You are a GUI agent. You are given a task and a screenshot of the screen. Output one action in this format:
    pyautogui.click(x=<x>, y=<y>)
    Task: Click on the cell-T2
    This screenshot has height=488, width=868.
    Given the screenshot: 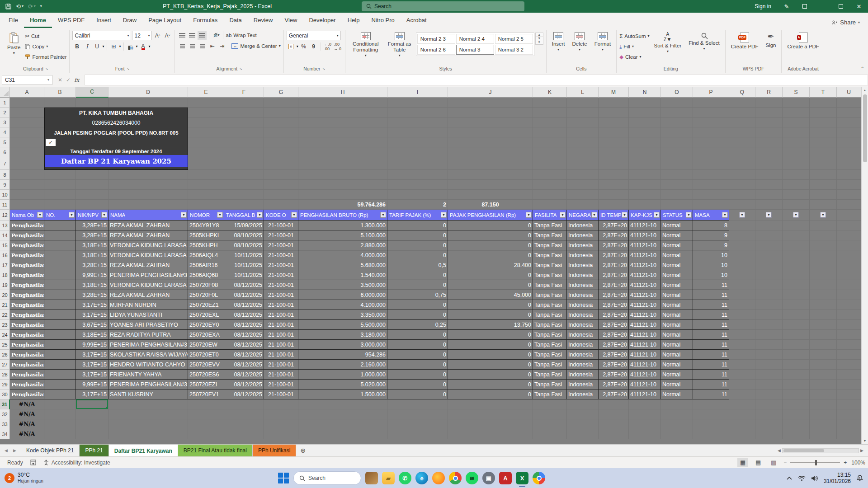 What is the action you would take?
    pyautogui.click(x=823, y=113)
    